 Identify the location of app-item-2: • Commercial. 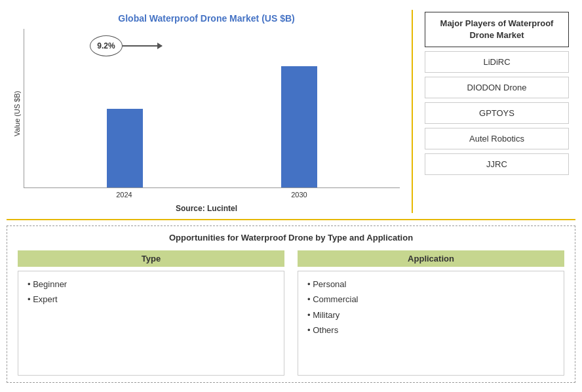
(431, 299).